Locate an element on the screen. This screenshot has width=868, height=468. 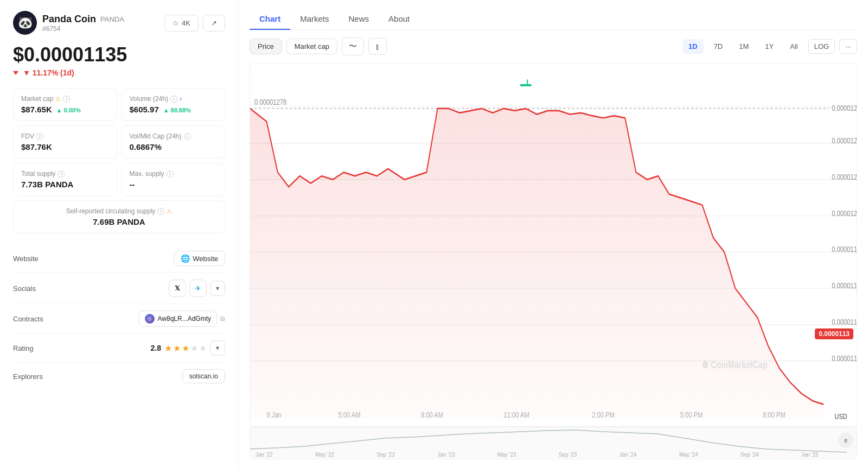
pause-button: ⏸ is located at coordinates (846, 440).